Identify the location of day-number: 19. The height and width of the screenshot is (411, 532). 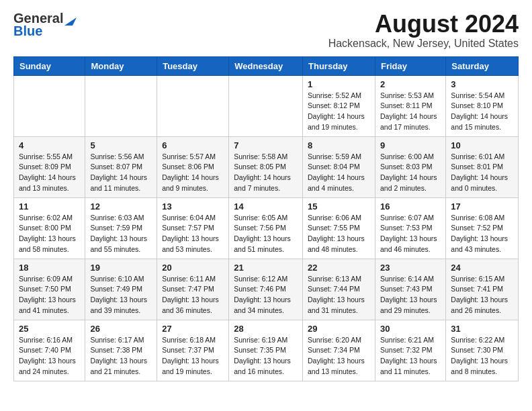
(121, 267).